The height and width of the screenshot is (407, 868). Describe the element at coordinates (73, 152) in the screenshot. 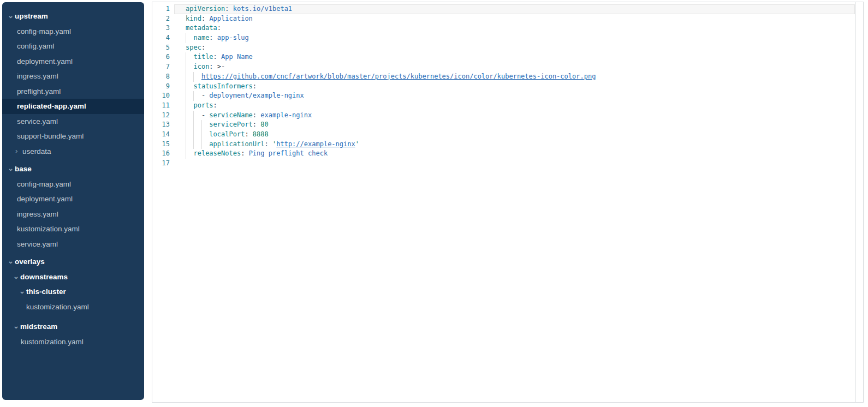

I see `tree-folder-userdata: ›userdata` at that location.